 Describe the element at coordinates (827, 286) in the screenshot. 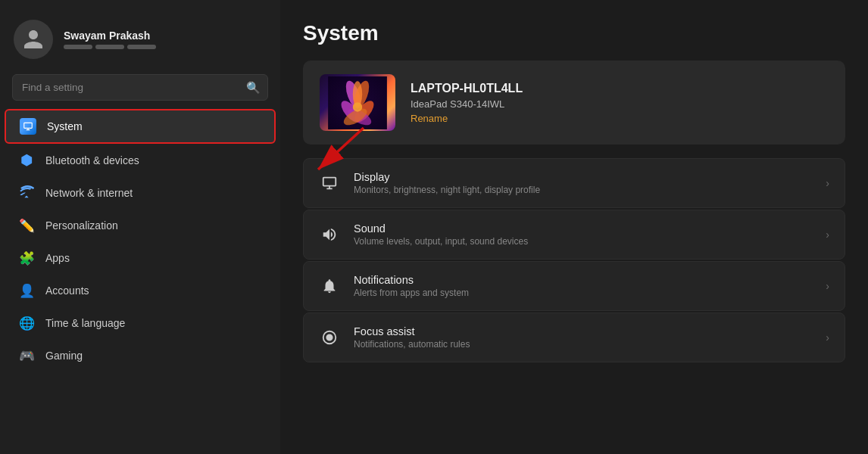

I see `chevron-right-icon-3: ›` at that location.